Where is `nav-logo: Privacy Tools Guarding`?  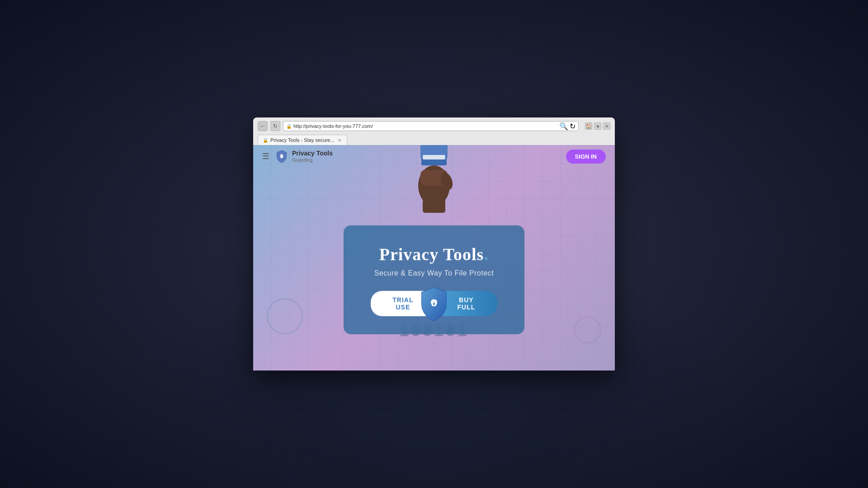
nav-logo: Privacy Tools Guarding is located at coordinates (304, 156).